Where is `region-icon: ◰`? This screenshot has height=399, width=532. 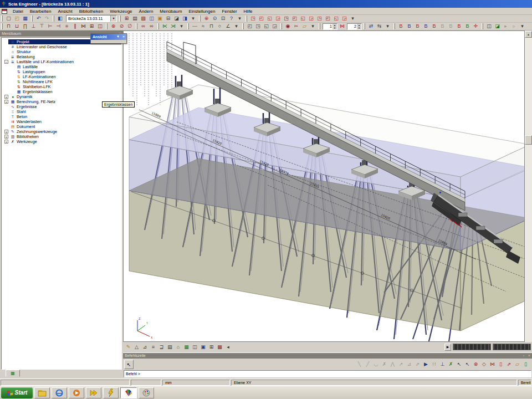 region-icon: ◰ is located at coordinates (249, 27).